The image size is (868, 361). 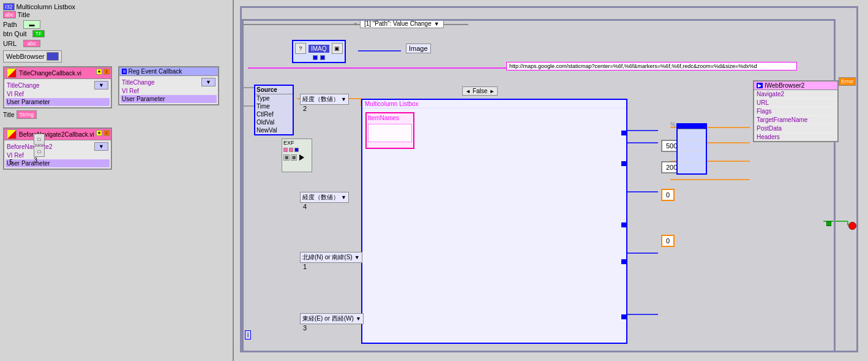 What do you see at coordinates (796, 86) in the screenshot?
I see `iweb-title-bar: ▶ IWebBrowser2` at bounding box center [796, 86].